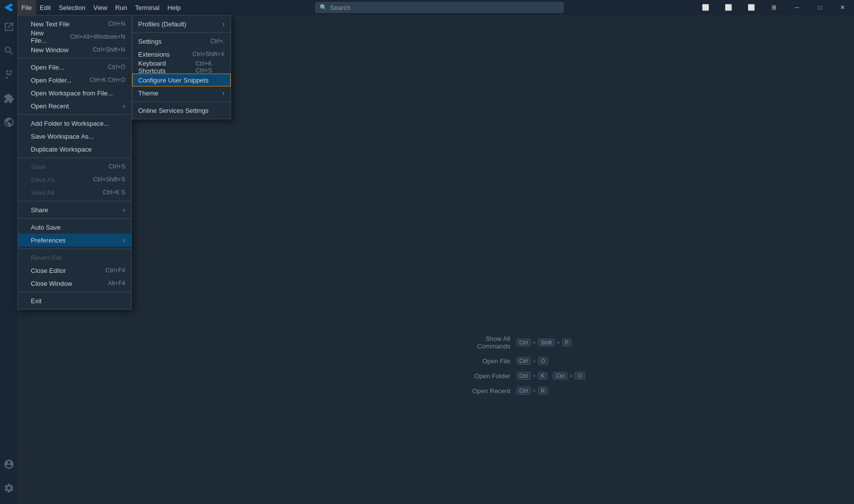 The image size is (854, 504). I want to click on menu-save-as: Save As... Ctrl+Shift+S, so click(75, 179).